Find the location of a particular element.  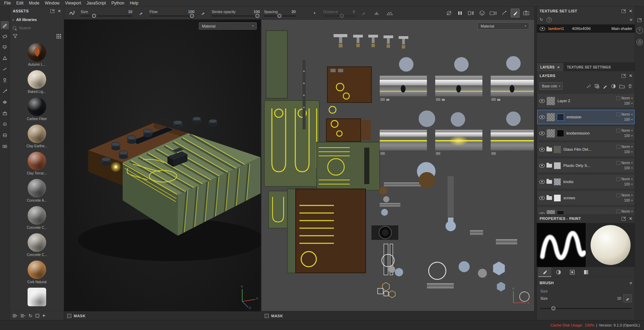

grid-view-icon is located at coordinates (59, 36).